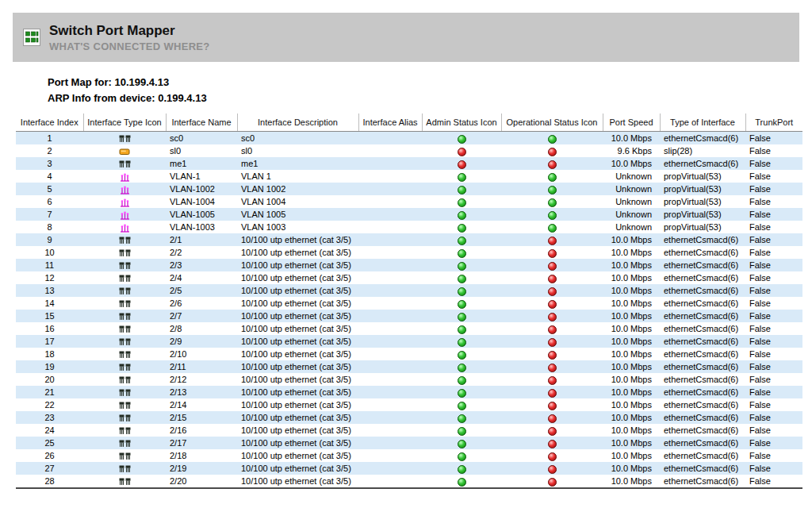  Describe the element at coordinates (409, 291) in the screenshot. I see `table-row: 132/510/100 utp ethernet (cat 3/5)10.0 M…` at that location.